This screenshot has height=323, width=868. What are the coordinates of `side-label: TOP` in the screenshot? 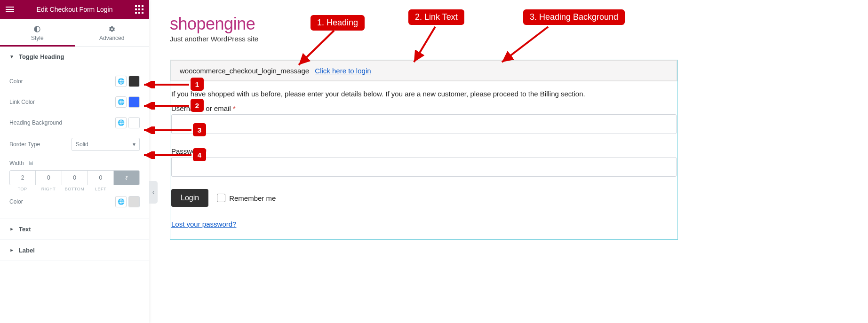 It's located at (23, 189).